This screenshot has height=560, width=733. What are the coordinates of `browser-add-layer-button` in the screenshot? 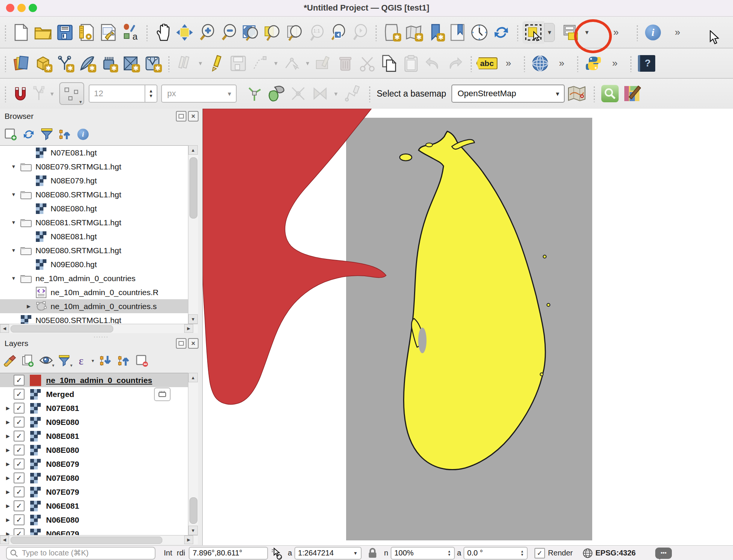 It's located at (11, 134).